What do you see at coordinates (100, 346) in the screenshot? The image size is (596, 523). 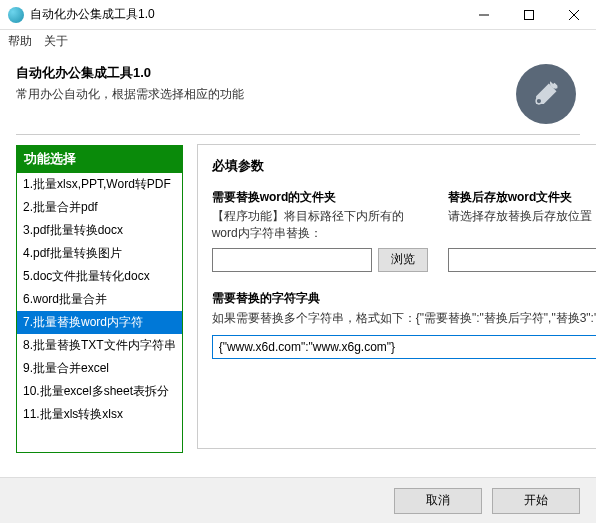 I see `sidebar-item: 8.批量替换TXT文件内字符串` at bounding box center [100, 346].